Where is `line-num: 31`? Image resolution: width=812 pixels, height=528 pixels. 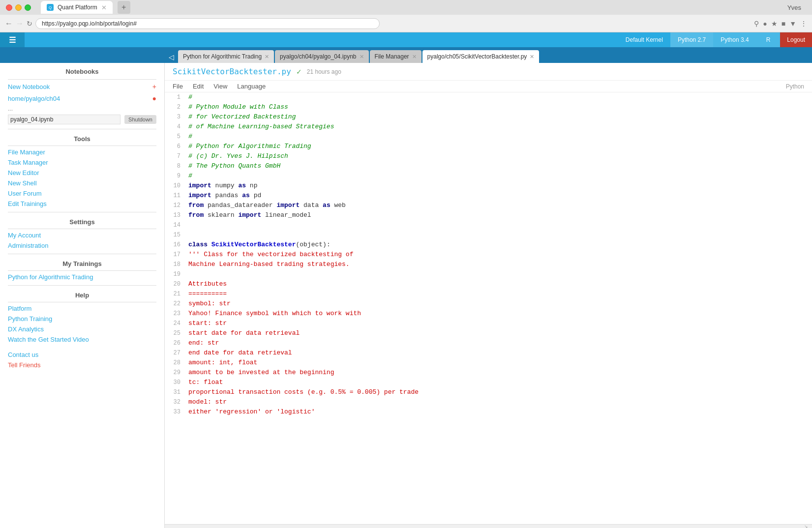 line-num: 31 is located at coordinates (175, 392).